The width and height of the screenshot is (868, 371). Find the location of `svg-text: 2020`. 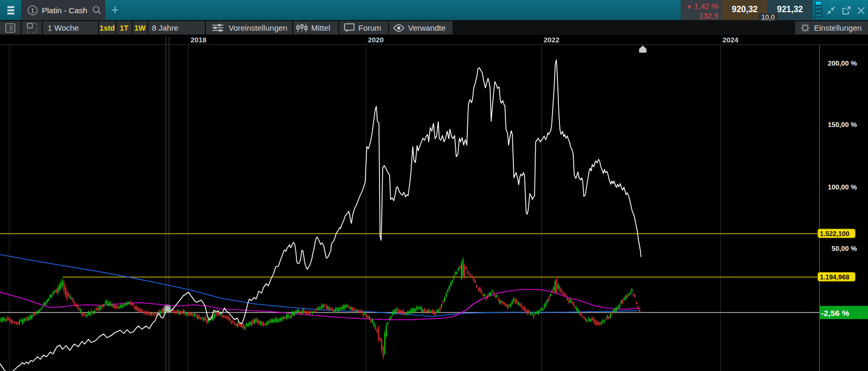

svg-text: 2020 is located at coordinates (376, 40).